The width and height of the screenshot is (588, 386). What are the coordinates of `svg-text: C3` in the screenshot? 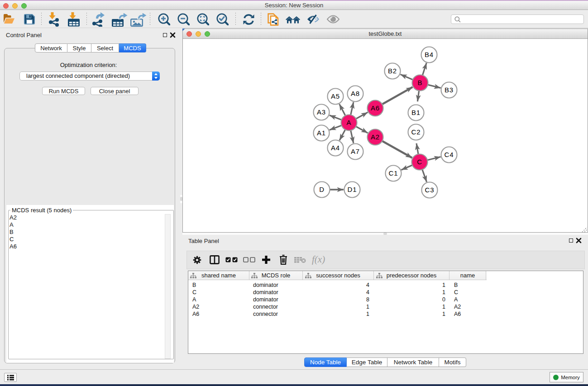 It's located at (430, 190).